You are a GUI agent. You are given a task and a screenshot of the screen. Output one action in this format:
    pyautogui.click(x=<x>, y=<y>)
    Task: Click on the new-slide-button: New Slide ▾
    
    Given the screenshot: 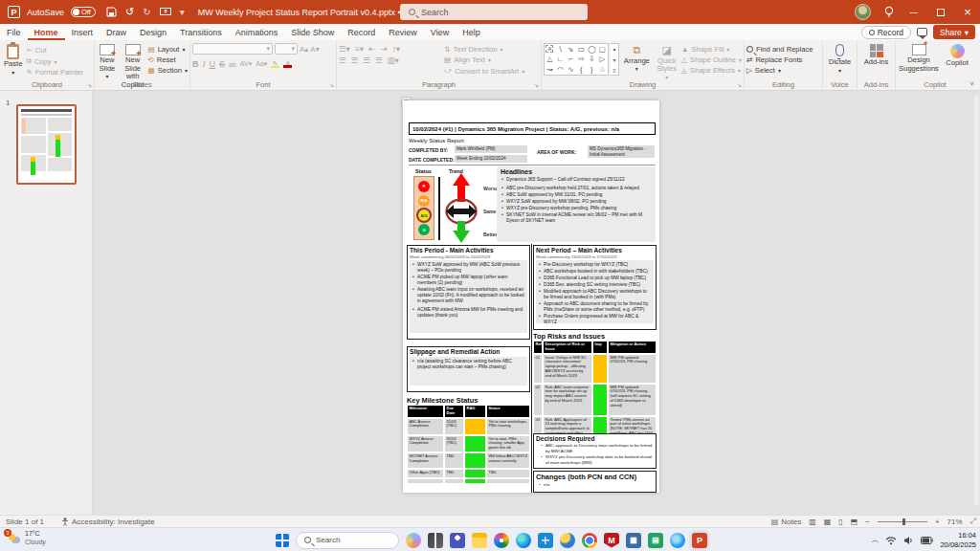 What is the action you would take?
    pyautogui.click(x=107, y=62)
    